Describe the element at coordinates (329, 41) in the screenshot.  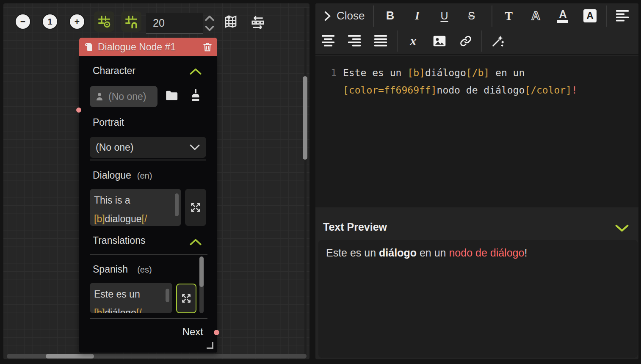
I see `align-center-button` at that location.